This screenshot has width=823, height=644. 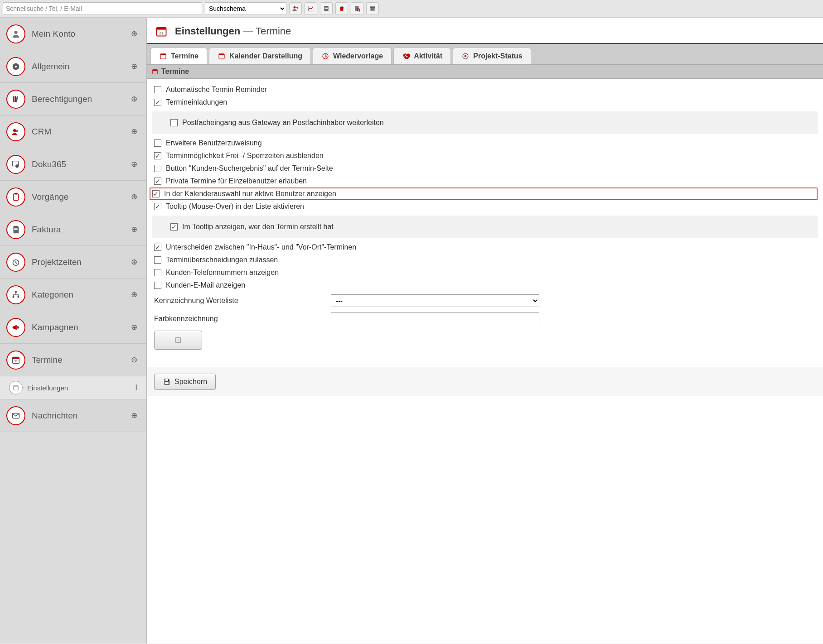 I want to click on sidebar-item-faktura: Faktura ⊕, so click(x=73, y=230).